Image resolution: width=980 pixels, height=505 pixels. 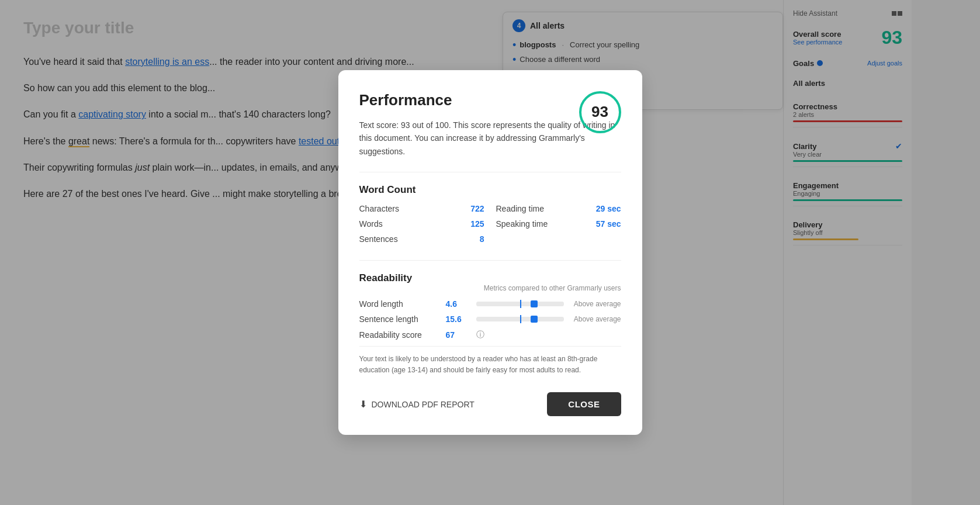 I want to click on readability-sentence-length: Sentence length 15.6 Above average, so click(x=490, y=319).